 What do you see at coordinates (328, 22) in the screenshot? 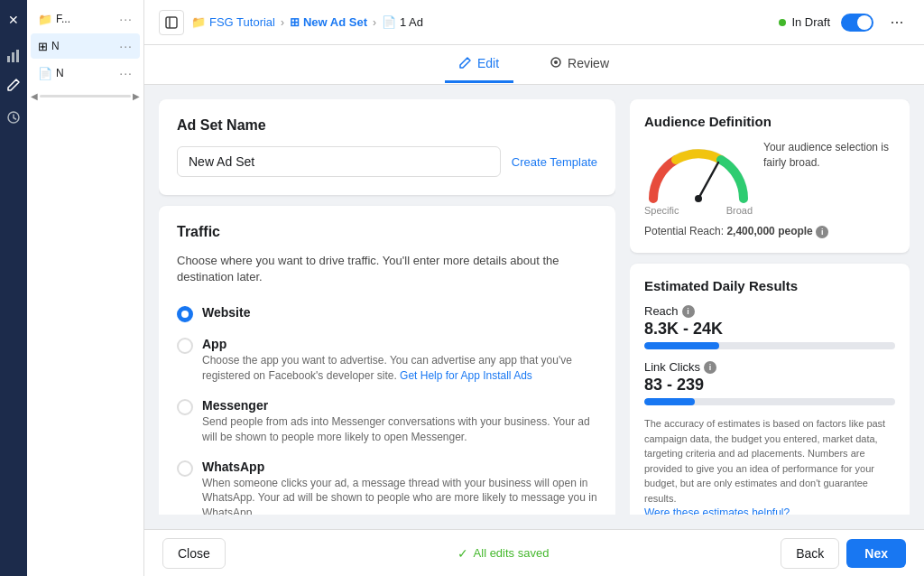
I see `breadcrumb-adset: ⊞ New Ad Set` at bounding box center [328, 22].